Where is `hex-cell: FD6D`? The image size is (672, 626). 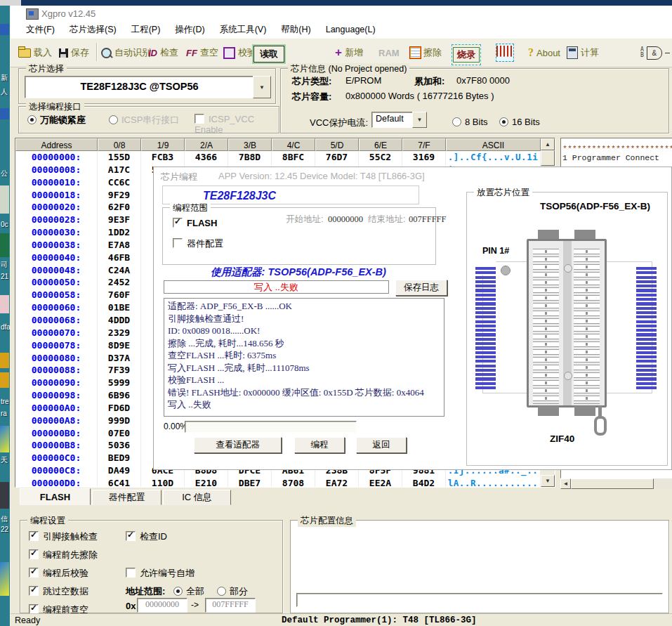
hex-cell: FD6D is located at coordinates (119, 408).